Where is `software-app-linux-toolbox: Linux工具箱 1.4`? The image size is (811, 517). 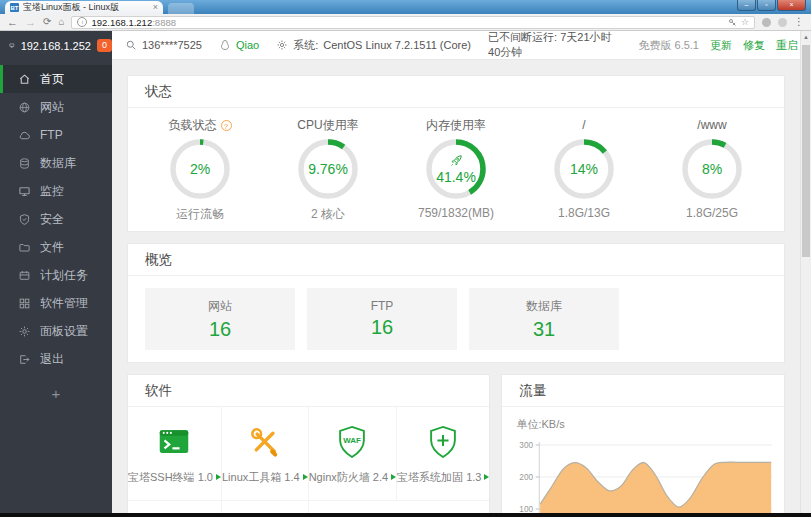 software-app-linux-toolbox: Linux工具箱 1.4 is located at coordinates (266, 454).